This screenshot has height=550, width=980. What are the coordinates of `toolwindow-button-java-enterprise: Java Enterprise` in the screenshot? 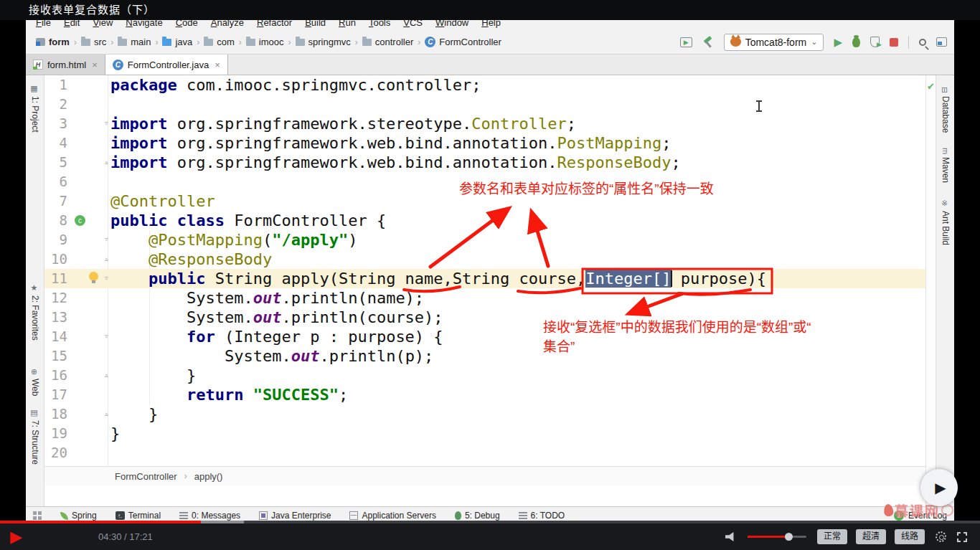 It's located at (295, 516).